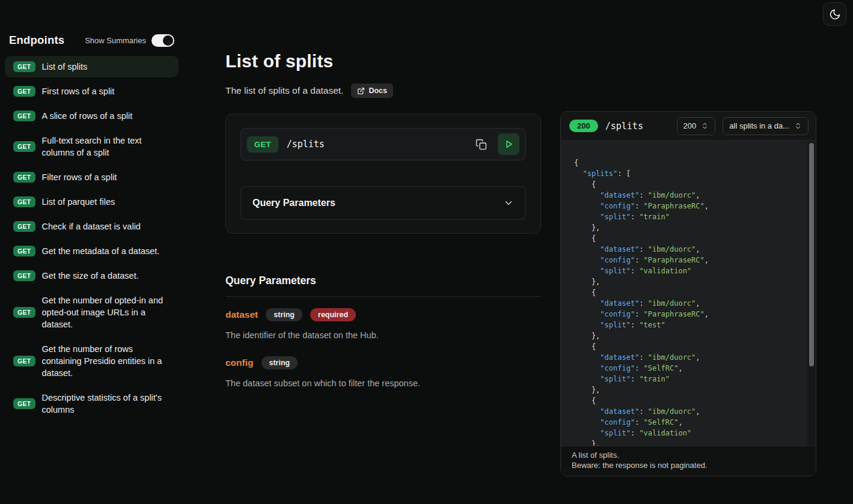  I want to click on sidebar-item-label: List of parquet files, so click(79, 202).